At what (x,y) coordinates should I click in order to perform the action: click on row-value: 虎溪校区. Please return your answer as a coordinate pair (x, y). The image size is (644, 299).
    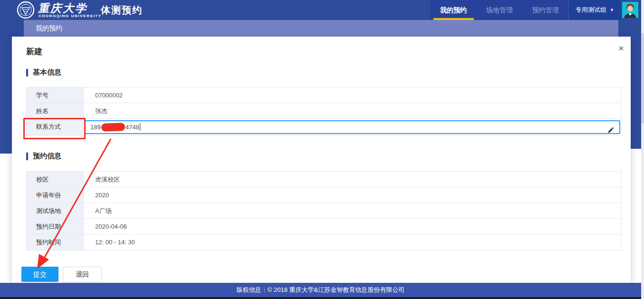
    Looking at the image, I should click on (352, 179).